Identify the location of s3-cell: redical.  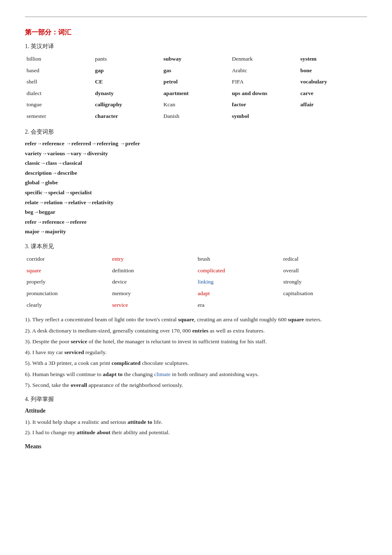
(324, 259).